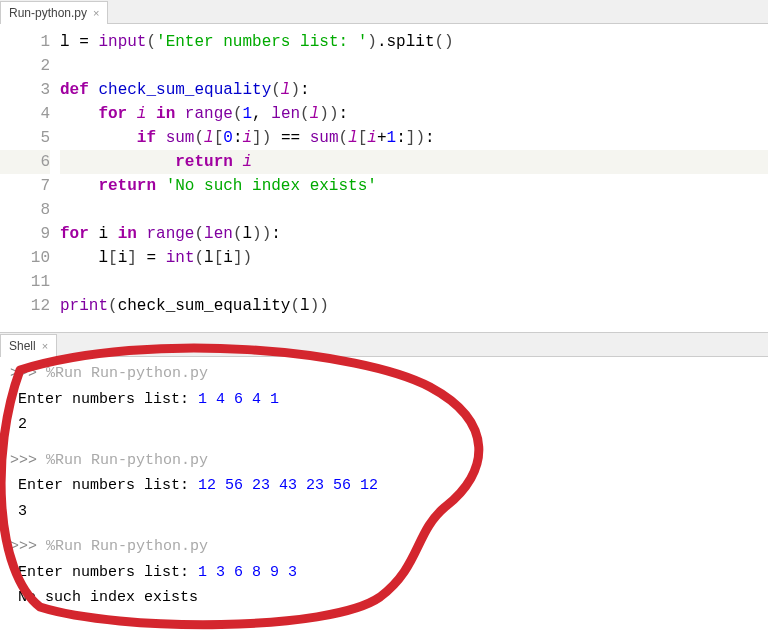 The height and width of the screenshot is (638, 768). I want to click on code-line: print(check_sum_equality(l)), so click(414, 306).